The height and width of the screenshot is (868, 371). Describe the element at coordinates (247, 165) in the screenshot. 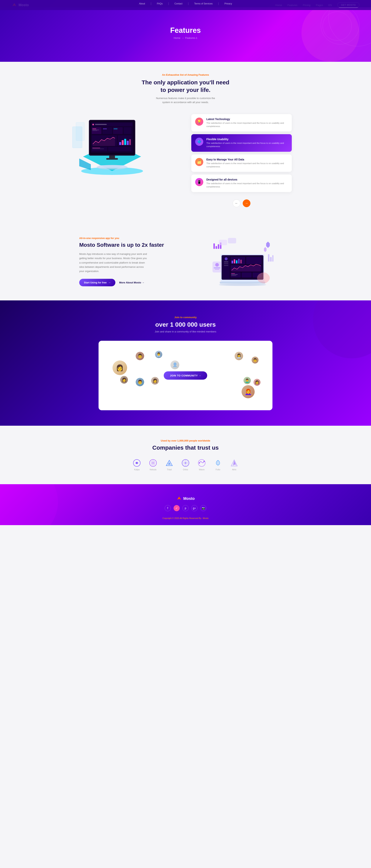

I see `feature-desc-2: The satisfaction of users is the most im…` at that location.